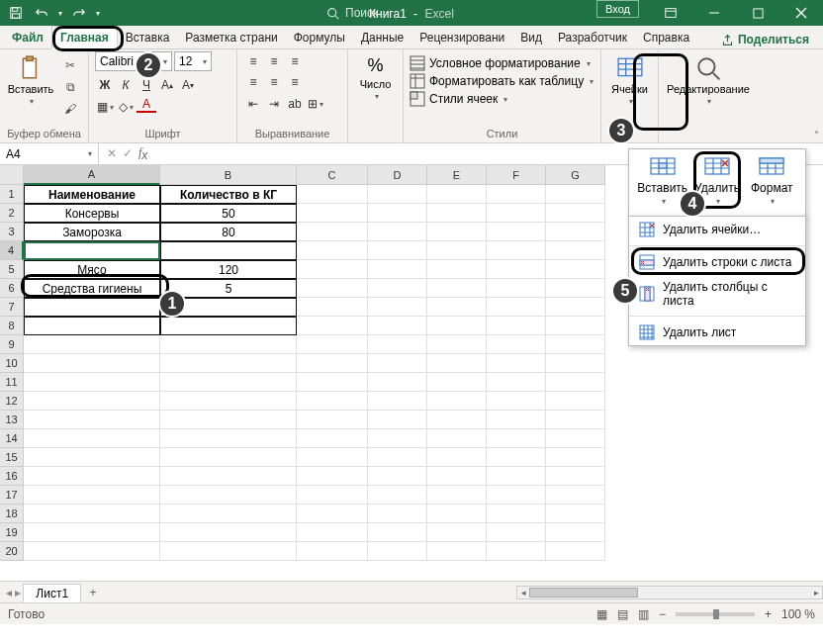  What do you see at coordinates (126, 85) in the screenshot?
I see `italic-button: К` at bounding box center [126, 85].